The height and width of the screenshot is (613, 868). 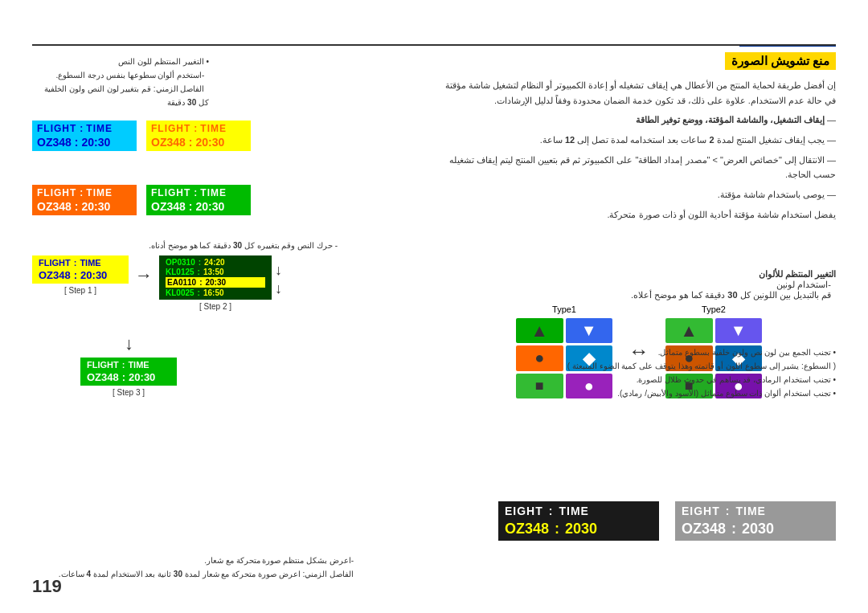 What do you see at coordinates (557, 529) in the screenshot?
I see `fd-black-sep2: :` at bounding box center [557, 529].